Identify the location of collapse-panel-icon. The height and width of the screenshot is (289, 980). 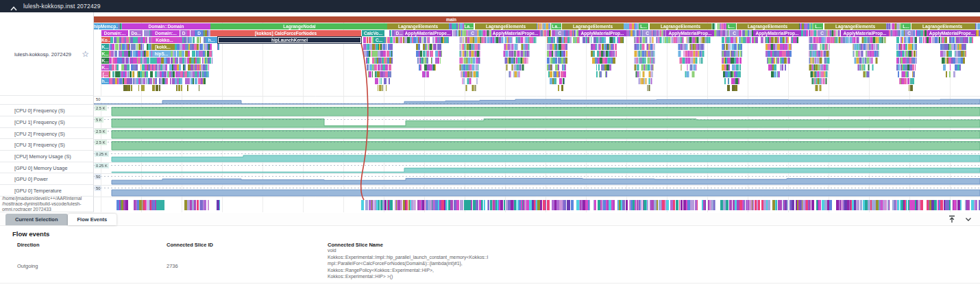
(968, 219).